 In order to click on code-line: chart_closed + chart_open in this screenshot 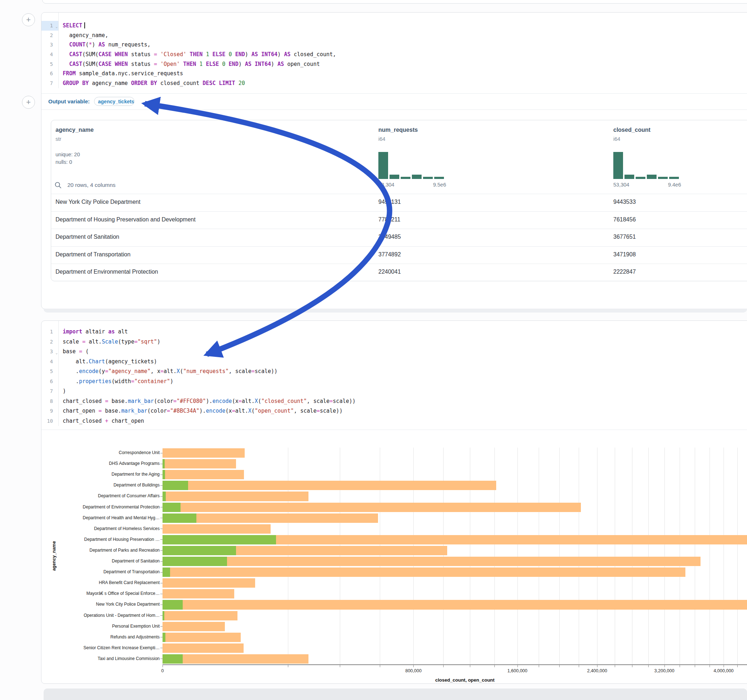, I will do `click(405, 421)`.